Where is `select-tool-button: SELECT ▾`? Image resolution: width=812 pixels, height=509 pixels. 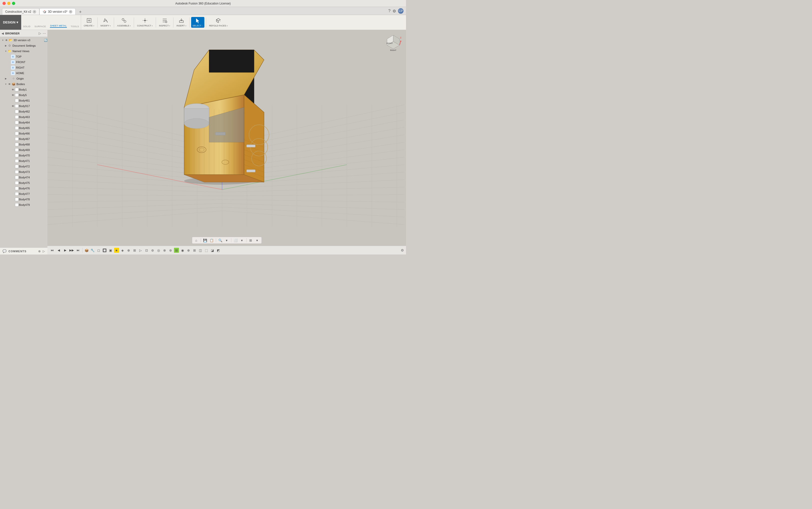 select-tool-button: SELECT ▾ is located at coordinates (198, 22).